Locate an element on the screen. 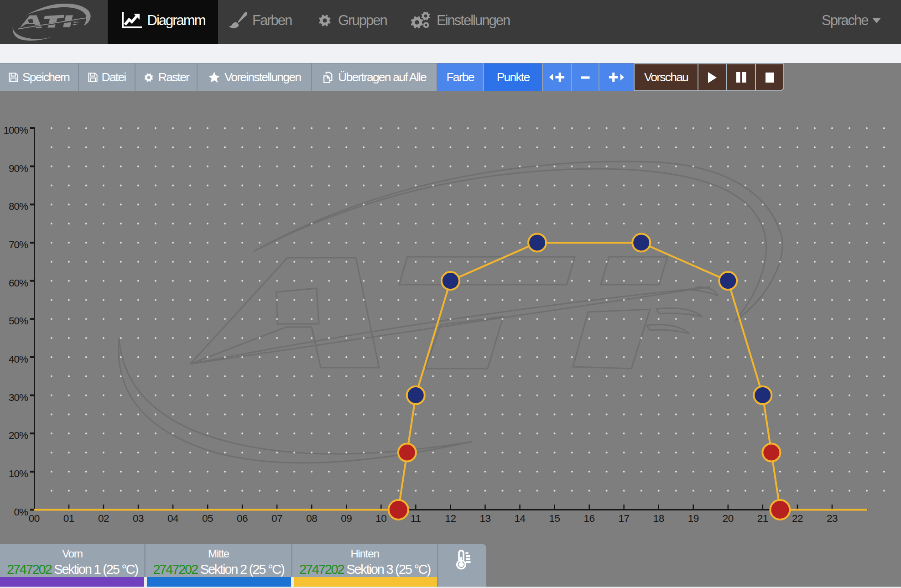 The width and height of the screenshot is (901, 588). svg-text: 50% is located at coordinates (18, 321).